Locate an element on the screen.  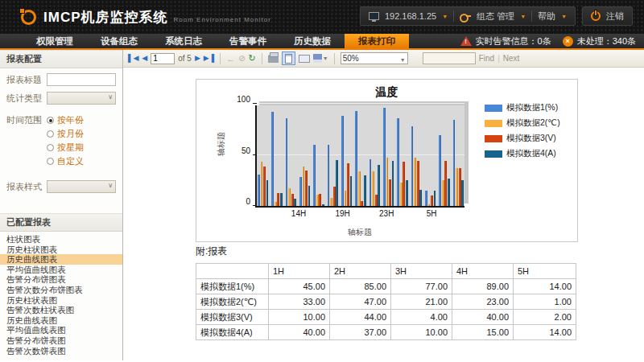
export-button is located at coordinates (317, 58).